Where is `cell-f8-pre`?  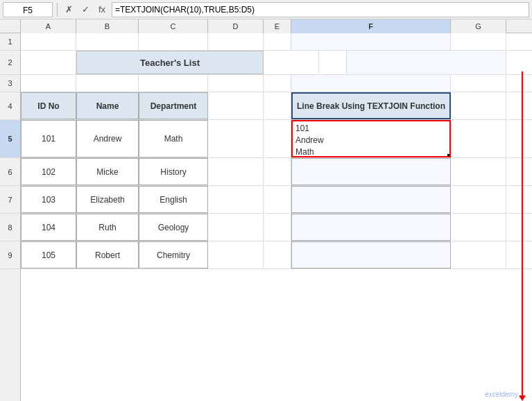
cell-f8-pre is located at coordinates (277, 228).